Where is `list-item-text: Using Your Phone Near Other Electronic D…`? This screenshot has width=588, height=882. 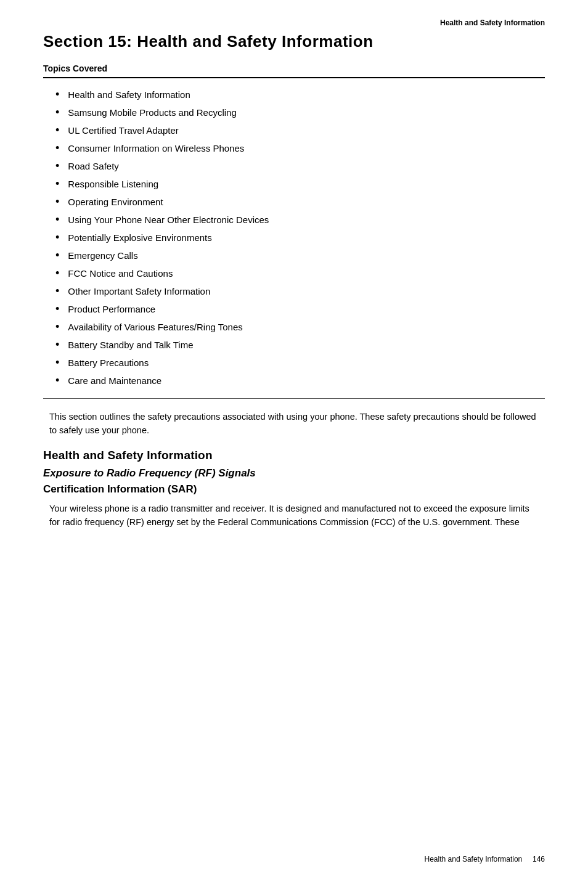
list-item-text: Using Your Phone Near Other Electronic D… is located at coordinates (168, 219).